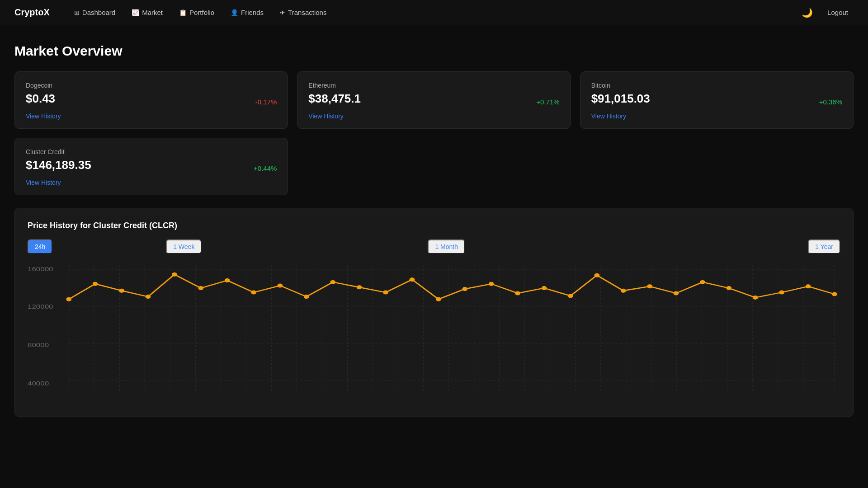 Image resolution: width=868 pixels, height=488 pixels. Describe the element at coordinates (434, 51) in the screenshot. I see `page-title: Market Overview` at that location.